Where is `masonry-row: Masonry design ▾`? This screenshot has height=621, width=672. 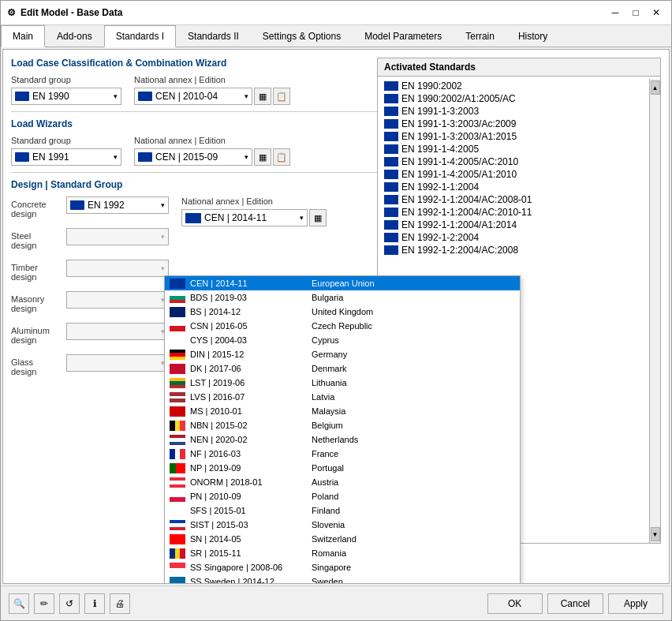 masonry-row: Masonry design ▾ is located at coordinates (90, 303).